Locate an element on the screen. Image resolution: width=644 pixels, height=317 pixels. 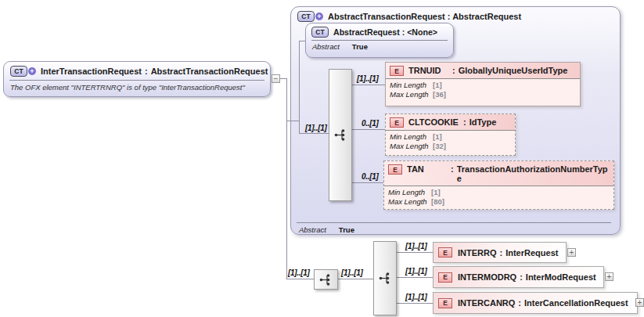
type-name: InterCancellationRequest is located at coordinates (576, 303).